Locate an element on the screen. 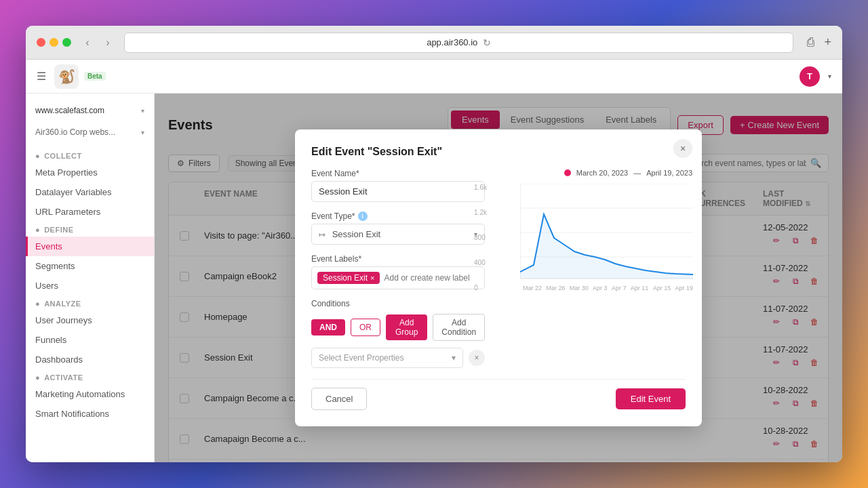 Image resolution: width=868 pixels, height=488 pixels. cancel-button: Cancel is located at coordinates (339, 399).